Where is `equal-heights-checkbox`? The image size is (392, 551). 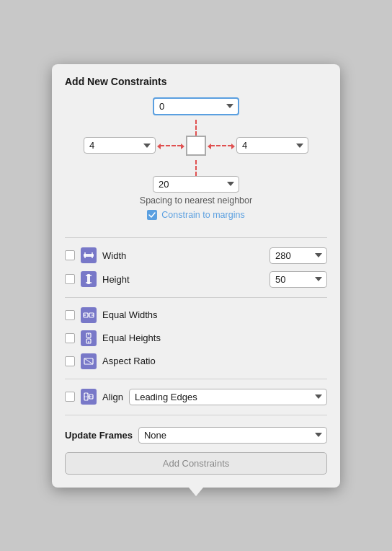 equal-heights-checkbox is located at coordinates (70, 338).